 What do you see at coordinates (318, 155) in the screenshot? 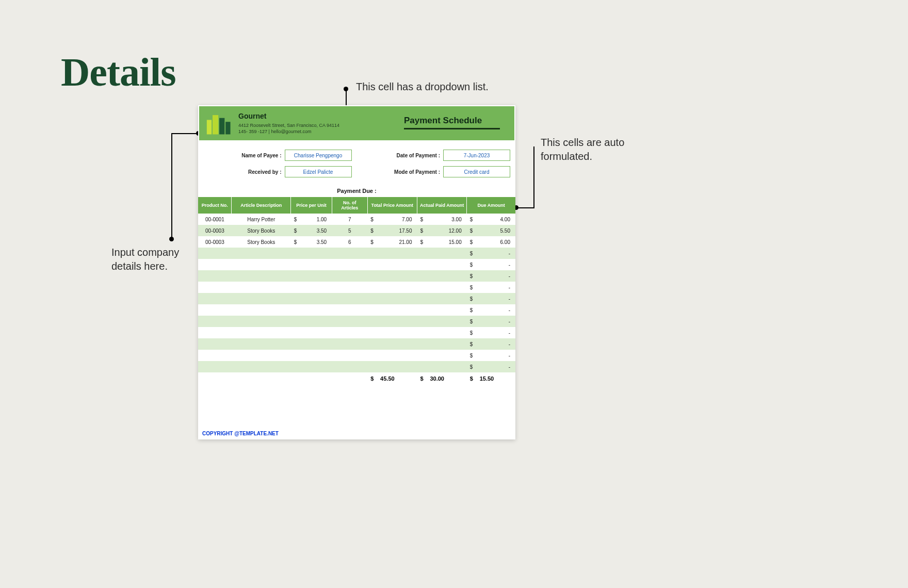
I see `payee-field: Charisse Pengpengo` at bounding box center [318, 155].